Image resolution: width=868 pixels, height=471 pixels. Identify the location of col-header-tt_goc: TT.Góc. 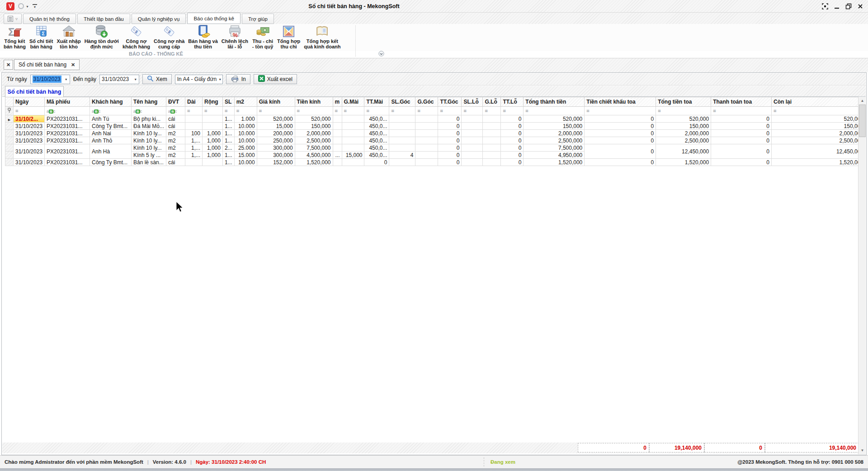
(450, 102).